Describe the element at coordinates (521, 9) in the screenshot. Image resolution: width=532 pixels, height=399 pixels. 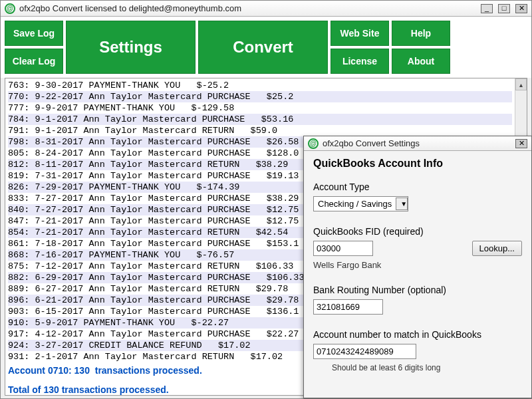
I see `close-button: ✕` at that location.